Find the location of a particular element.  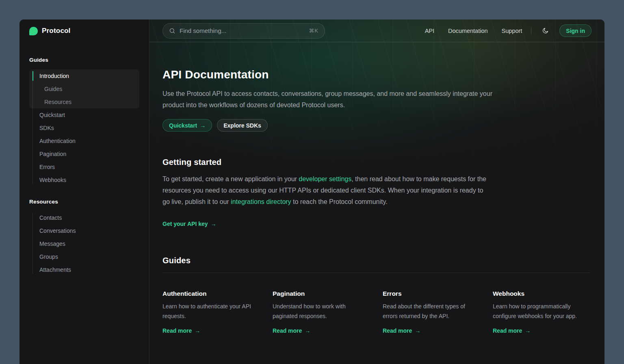

logo: Protocol is located at coordinates (84, 31).